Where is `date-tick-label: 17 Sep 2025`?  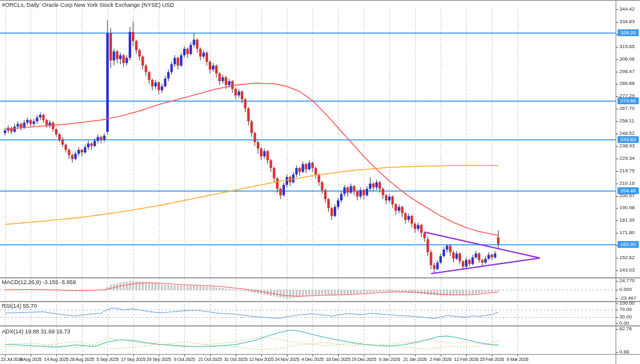 date-tick-label: 17 Sep 2025 is located at coordinates (132, 360).